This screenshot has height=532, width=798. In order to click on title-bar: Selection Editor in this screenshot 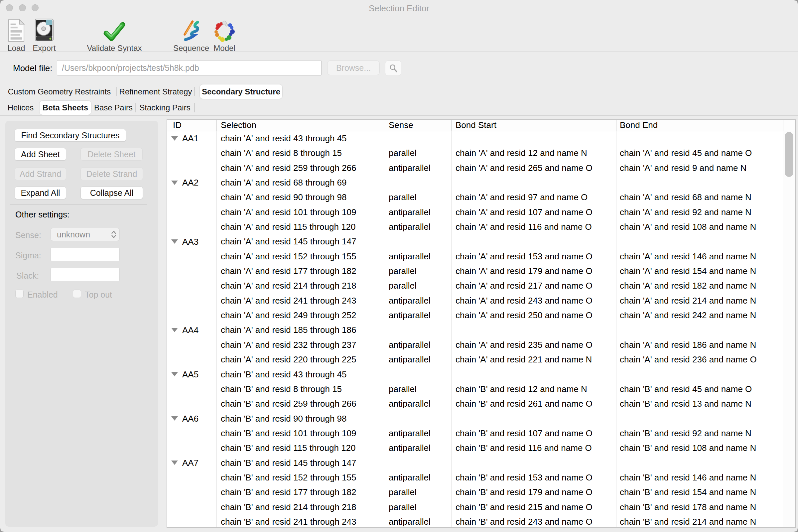, I will do `click(399, 8)`.